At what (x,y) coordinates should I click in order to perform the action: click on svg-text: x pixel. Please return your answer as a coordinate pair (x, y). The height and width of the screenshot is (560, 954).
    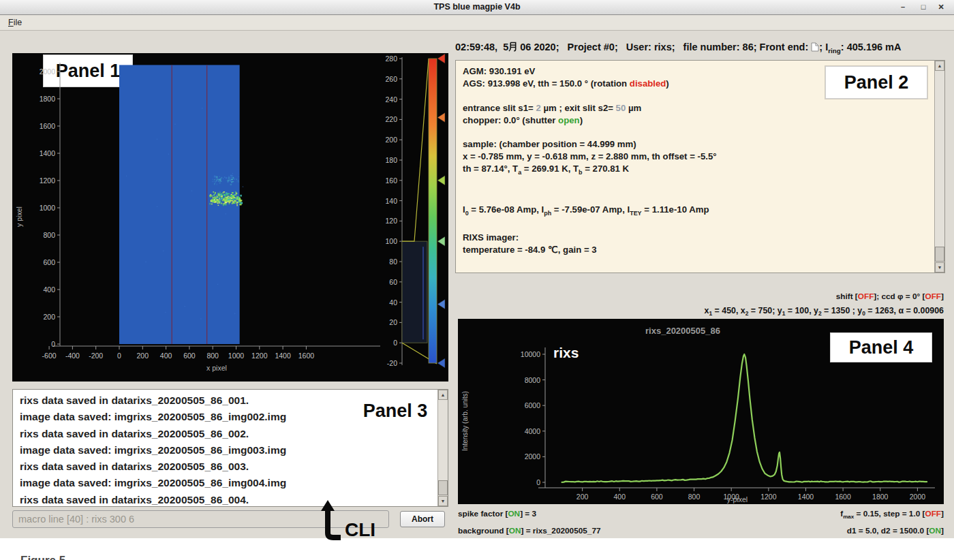
    Looking at the image, I should click on (217, 368).